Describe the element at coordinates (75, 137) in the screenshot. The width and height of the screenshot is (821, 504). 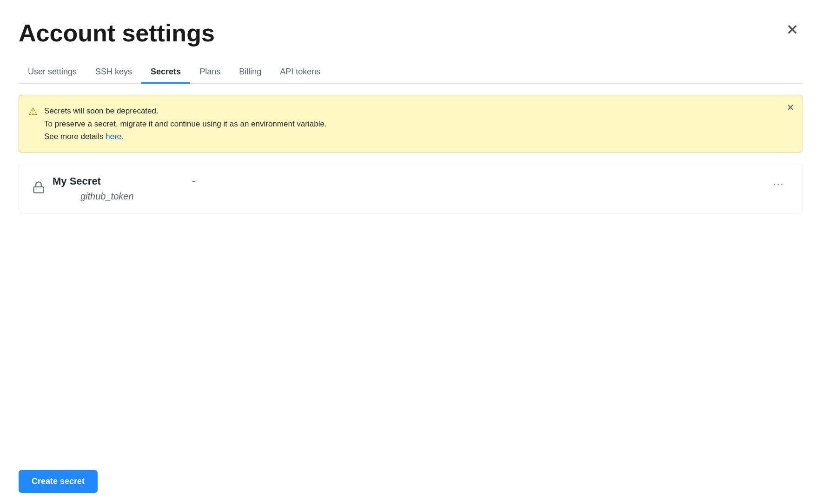
I see `alert-line3-prefix: See more details` at that location.